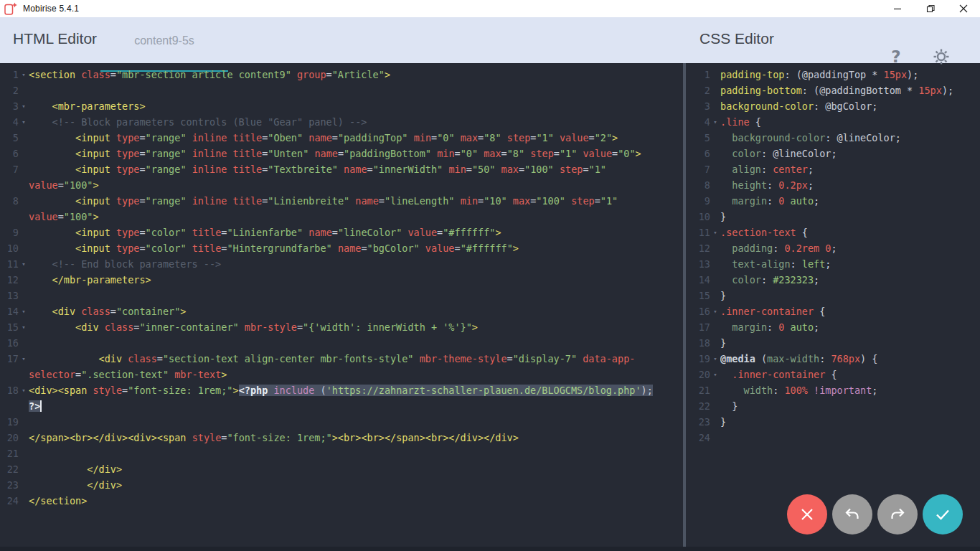 The height and width of the screenshot is (551, 980). Describe the element at coordinates (836, 359) in the screenshot. I see `code-line: 19▾@media (max-width: 768px) {` at that location.